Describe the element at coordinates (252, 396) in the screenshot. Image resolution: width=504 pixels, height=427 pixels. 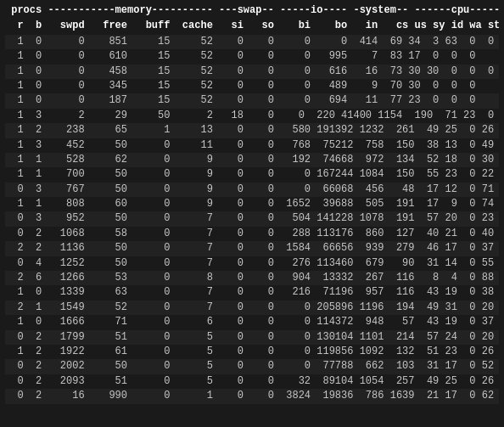
I see `table-row: 0 2 16 990 0 1 0 0 3824 19836 786 1639 2…` at that location.